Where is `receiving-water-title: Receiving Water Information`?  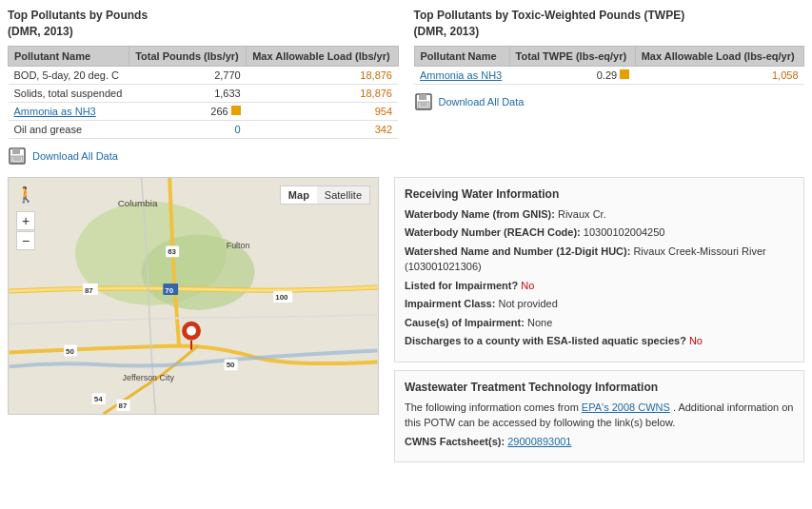
receiving-water-title: Receiving Water Information is located at coordinates (600, 194).